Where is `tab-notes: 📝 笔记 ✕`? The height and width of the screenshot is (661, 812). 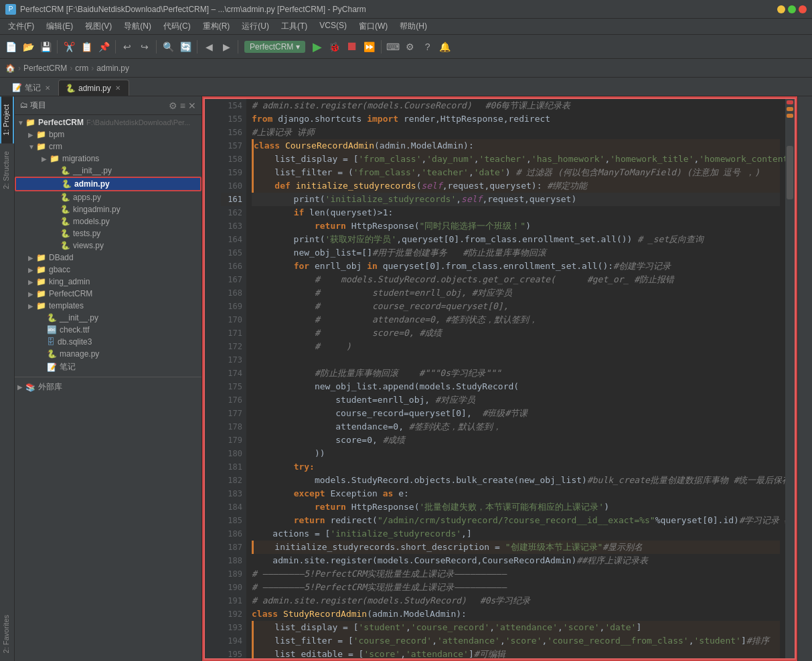 tab-notes: 📝 笔记 ✕ is located at coordinates (32, 88).